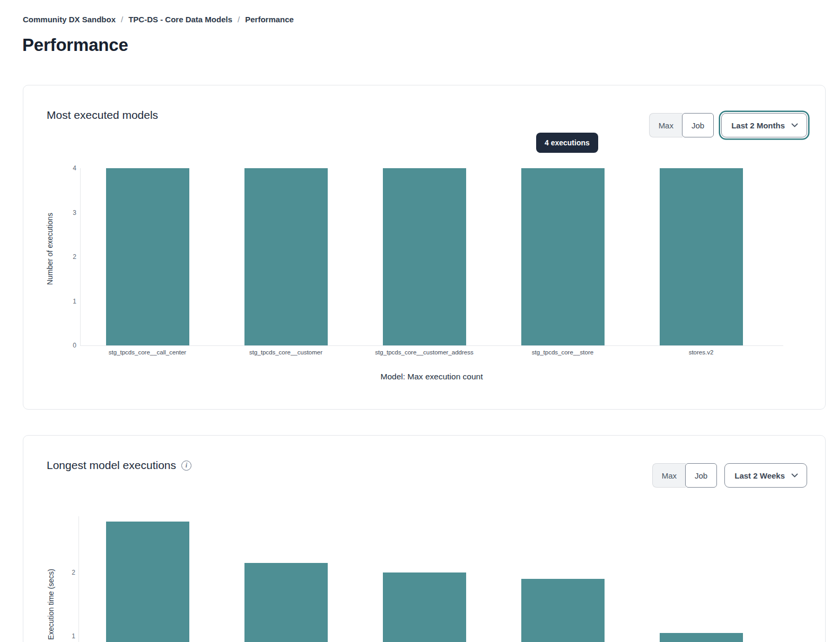  I want to click on y-axis-label: Execution time (secs), so click(51, 594).